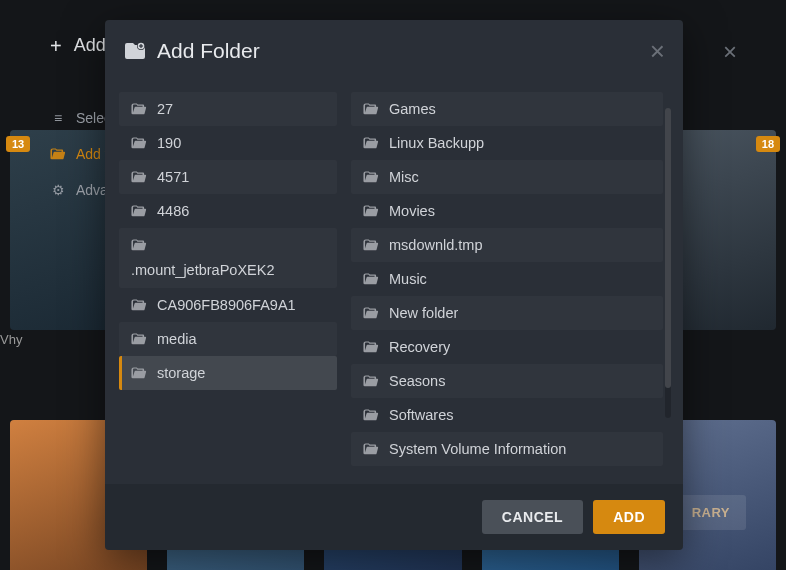  What do you see at coordinates (507, 279) in the screenshot?
I see `folder-item: Music` at bounding box center [507, 279].